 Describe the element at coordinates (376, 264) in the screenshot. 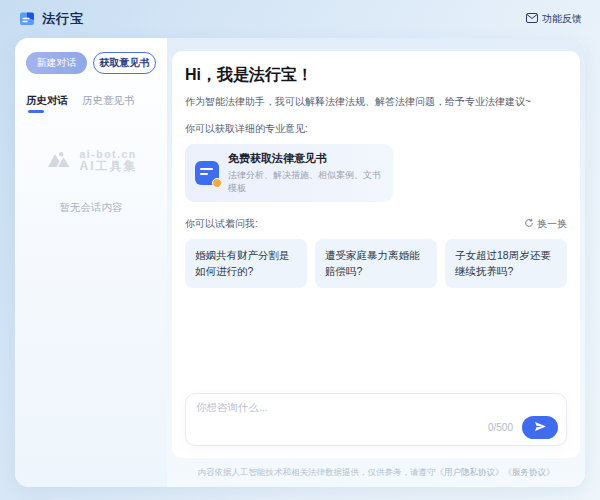

I see `suggested-question-2: 遭受家庭暴力离婚能赔偿吗?` at that location.